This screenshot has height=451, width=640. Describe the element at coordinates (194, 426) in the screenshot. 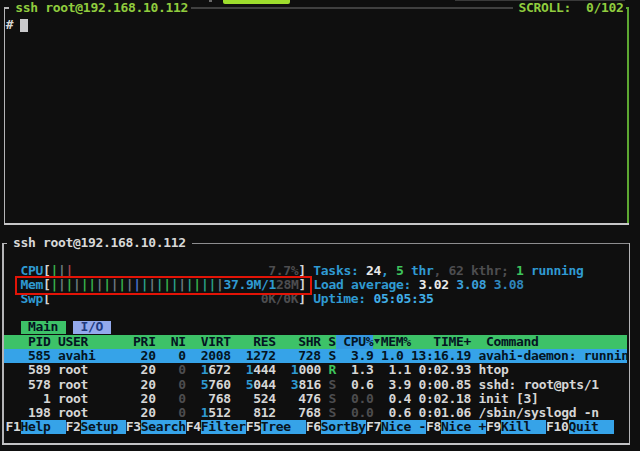

I see `fkey-F4: F4` at that location.